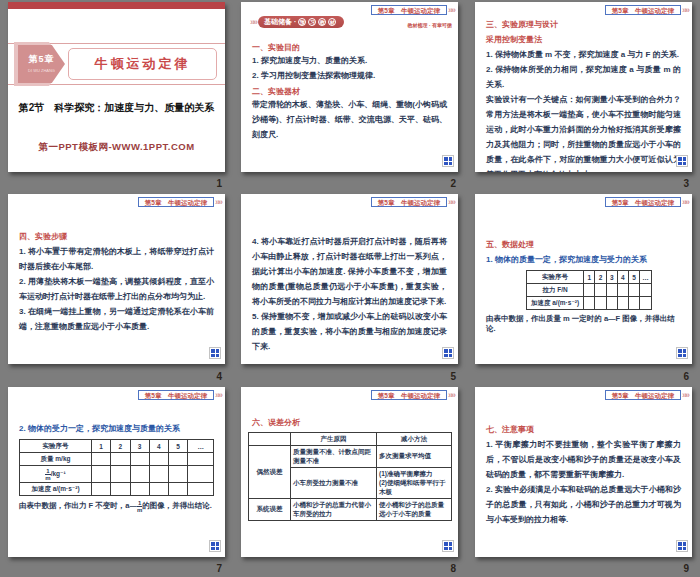  I want to click on table-header-cell: 产生原因, so click(334, 440).